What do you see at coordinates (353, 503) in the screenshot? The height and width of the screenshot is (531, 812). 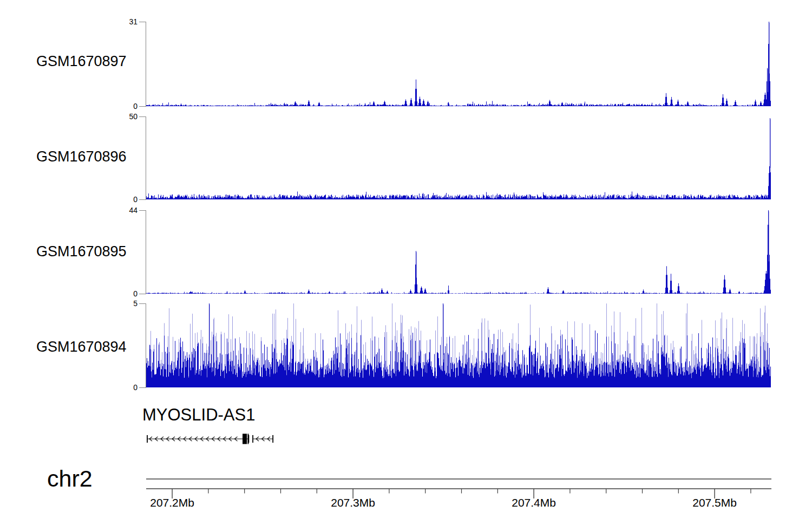 I see `axis-tick-label: 207.3Mb` at bounding box center [353, 503].